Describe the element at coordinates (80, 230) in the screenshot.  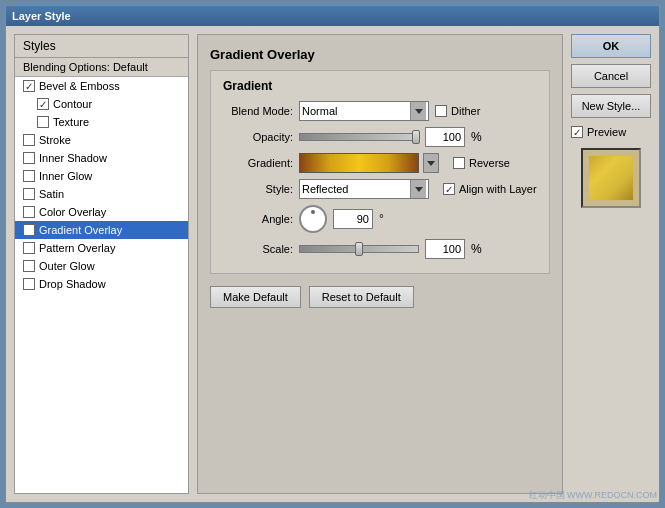
I see `gradient-overlay-label: Gradient Overlay` at that location.